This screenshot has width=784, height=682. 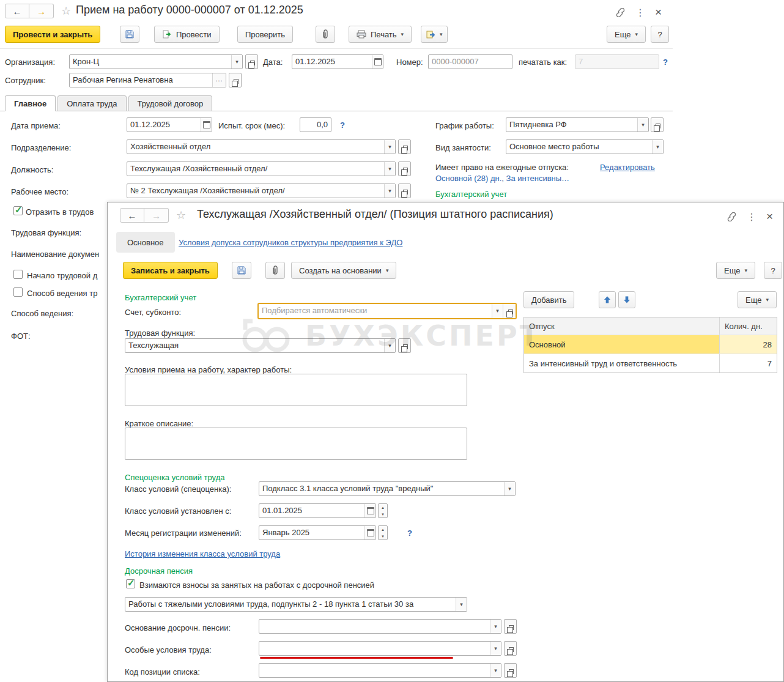 I want to click on tab-main: Основное, so click(x=146, y=242).